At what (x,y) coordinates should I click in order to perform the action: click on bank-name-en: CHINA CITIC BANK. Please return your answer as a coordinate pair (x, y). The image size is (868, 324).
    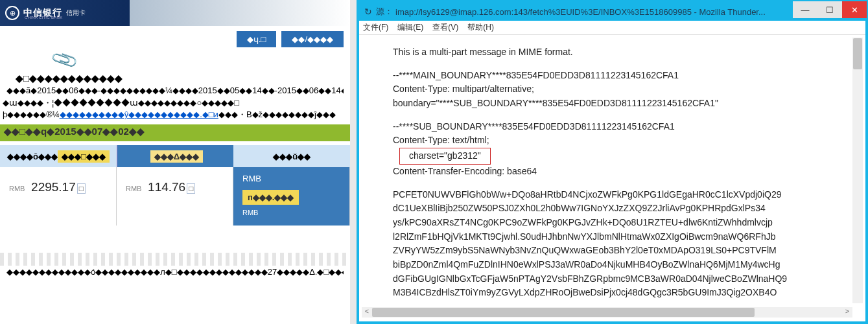
    Looking at the image, I should click on (43, 17).